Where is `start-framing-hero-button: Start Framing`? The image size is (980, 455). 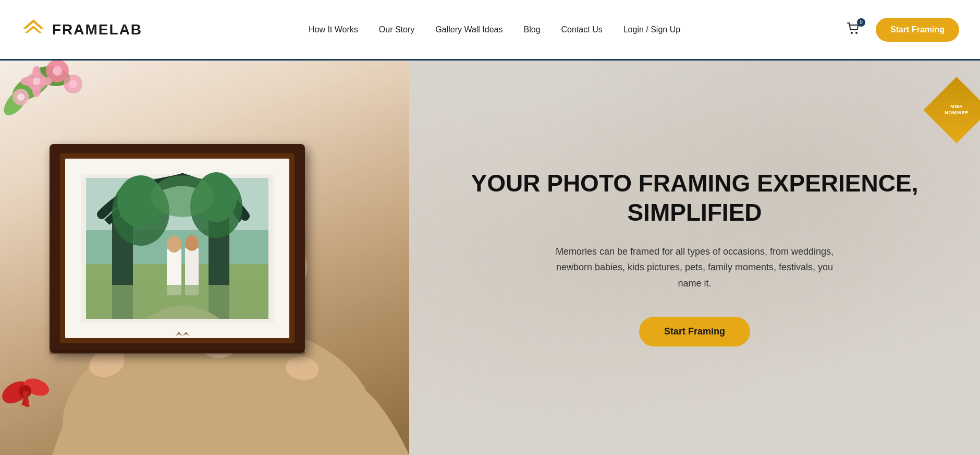
start-framing-hero-button: Start Framing is located at coordinates (694, 332).